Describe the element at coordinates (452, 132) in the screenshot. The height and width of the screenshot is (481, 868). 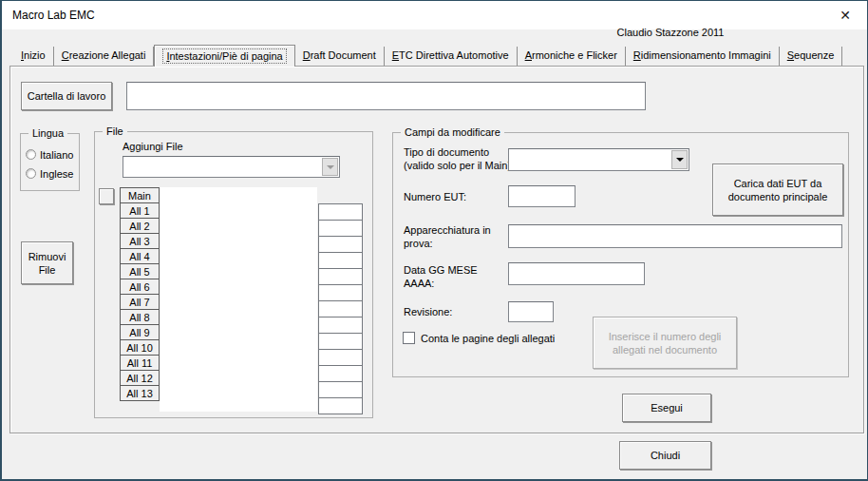
I see `campi-group-title: Campi da modificare` at that location.